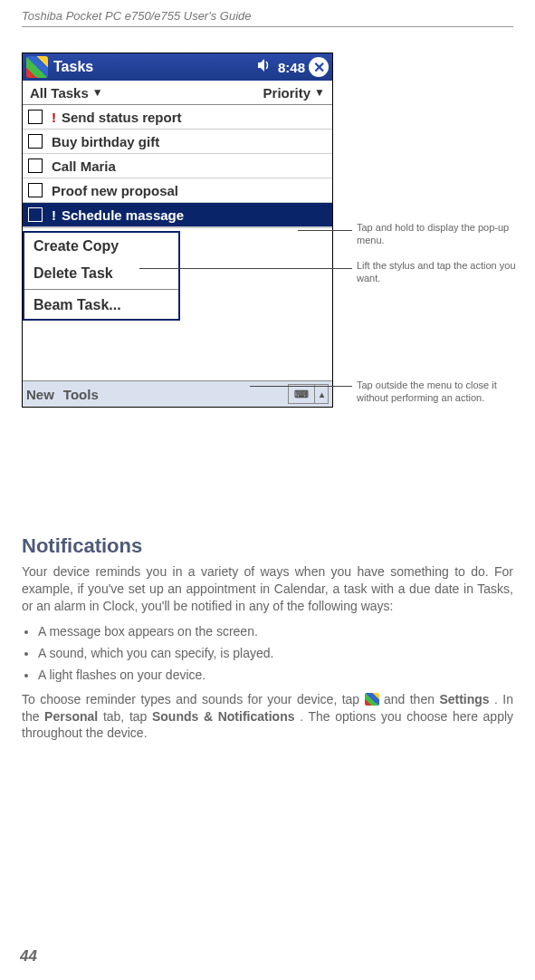  I want to click on task-label: Send status report, so click(121, 118).